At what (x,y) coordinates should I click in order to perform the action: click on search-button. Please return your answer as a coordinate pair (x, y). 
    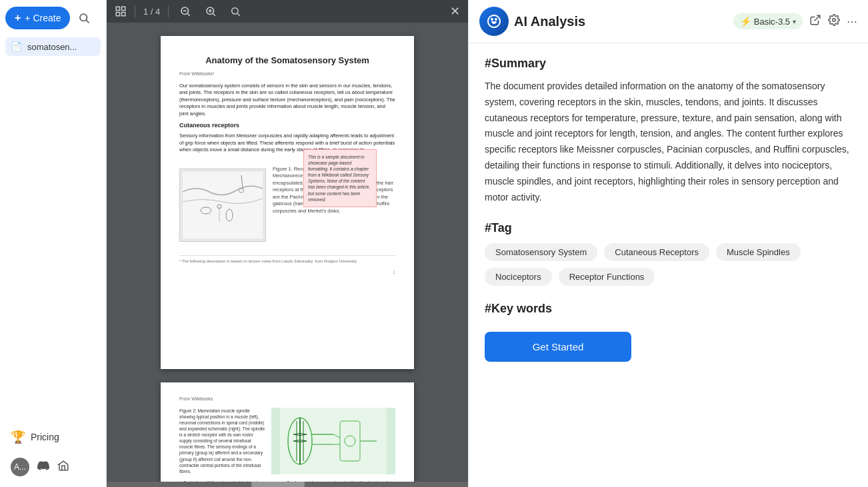
    Looking at the image, I should click on (84, 18).